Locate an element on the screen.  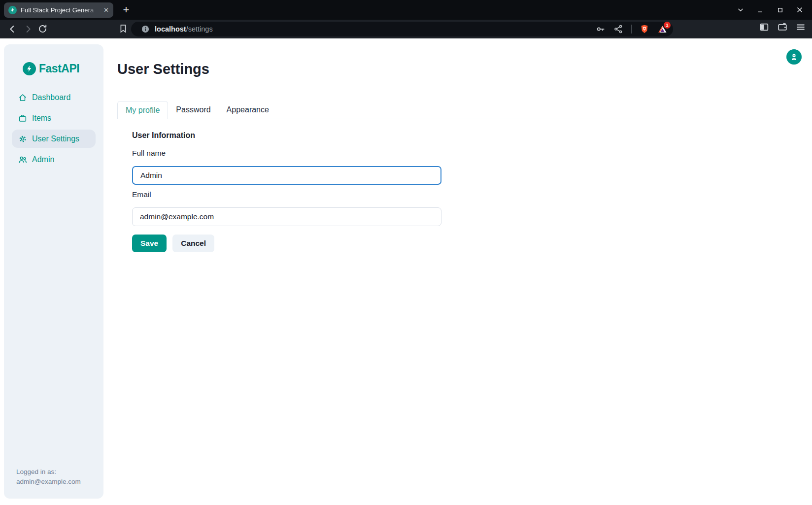
section-title: User Information is located at coordinates (164, 135).